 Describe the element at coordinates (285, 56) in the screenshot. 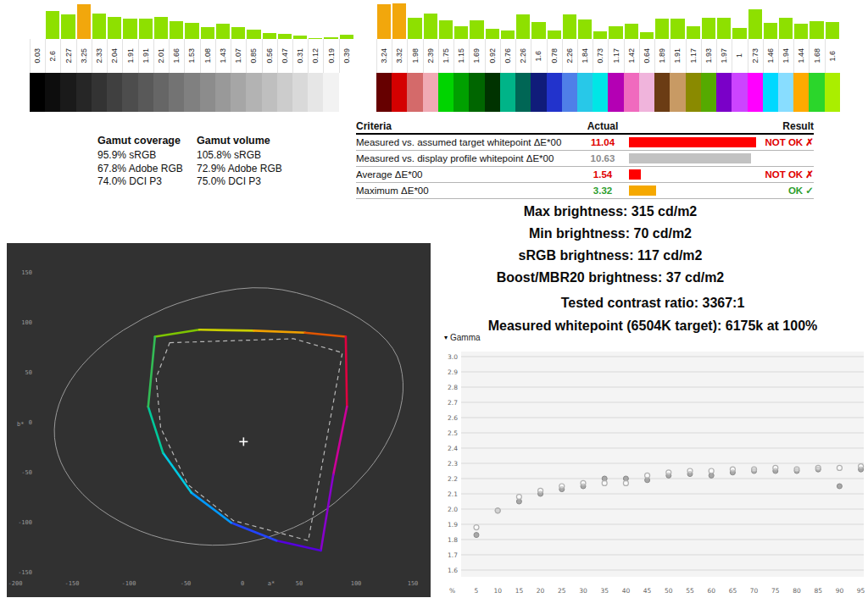

I see `delta-e-value-label: 0.47` at that location.